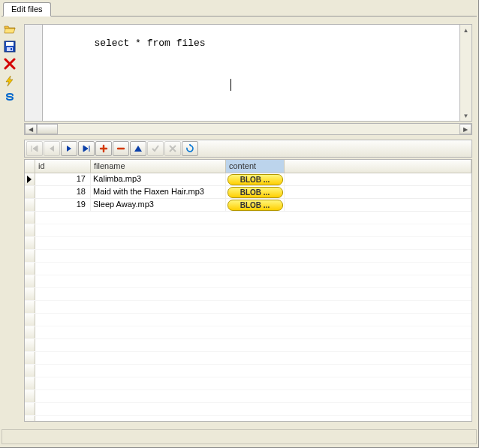 The width and height of the screenshot is (479, 448). I want to click on nav-prev-icon, so click(52, 149).